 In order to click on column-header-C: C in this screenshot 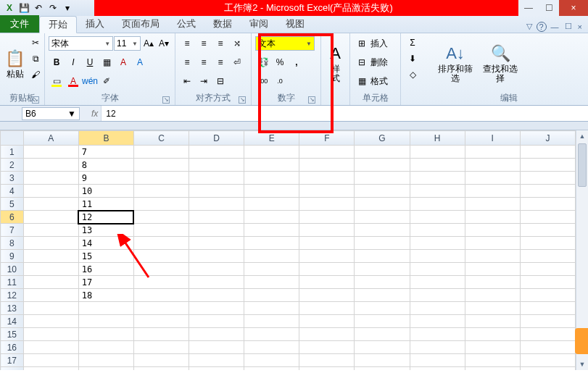, I will do `click(161, 138)`.